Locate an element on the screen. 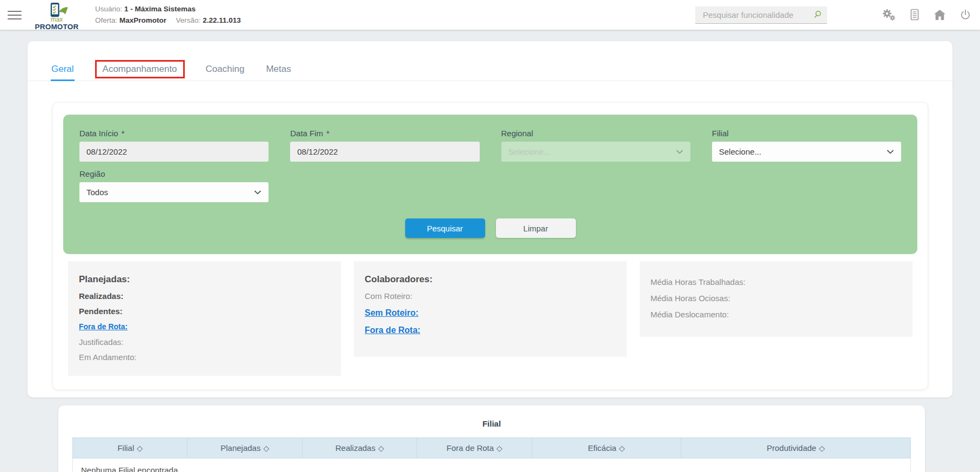 This screenshot has height=472, width=980. regional-select: Selecione... is located at coordinates (596, 151).